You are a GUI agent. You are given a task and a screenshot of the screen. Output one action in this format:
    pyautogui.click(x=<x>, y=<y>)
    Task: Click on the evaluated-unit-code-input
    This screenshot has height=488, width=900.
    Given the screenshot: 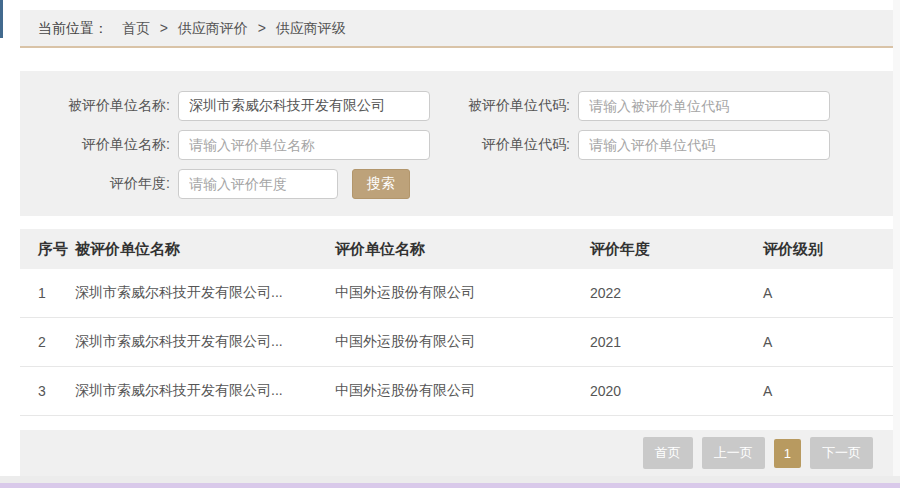 What is the action you would take?
    pyautogui.click(x=704, y=106)
    